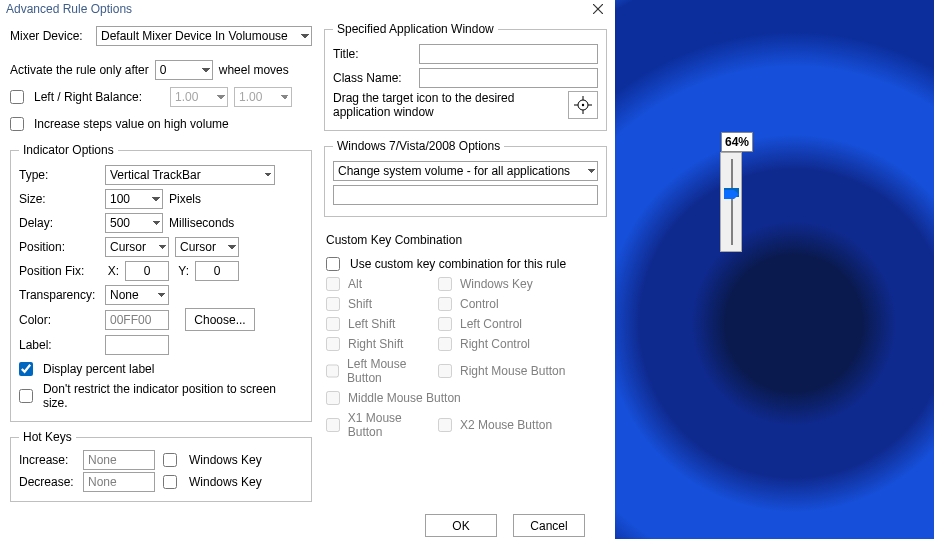 The width and height of the screenshot is (934, 539). Describe the element at coordinates (161, 466) in the screenshot. I see `hotkeys-group: Hot Keys Increase: Windows Key Decrease:…` at that location.